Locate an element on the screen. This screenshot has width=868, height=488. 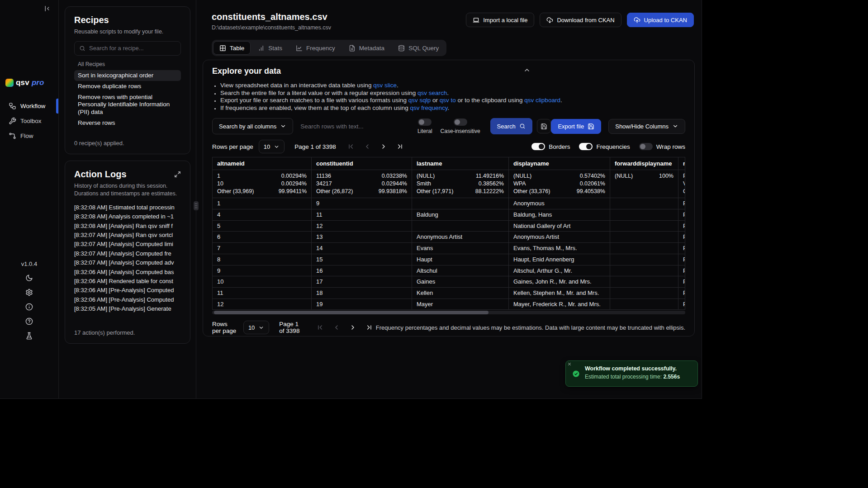
search-button-label: Search is located at coordinates (507, 127).